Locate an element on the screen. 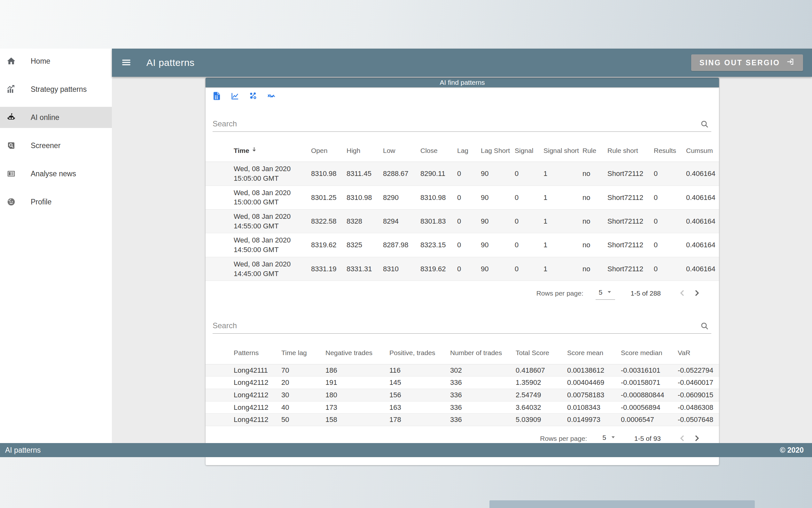 The image size is (812, 508). col-header-score-median: Score median is located at coordinates (649, 353).